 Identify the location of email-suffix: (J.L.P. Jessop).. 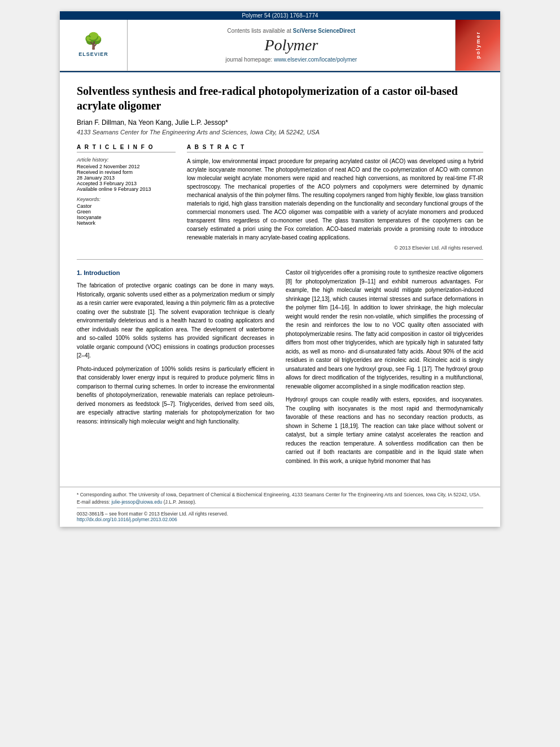
(180, 502).